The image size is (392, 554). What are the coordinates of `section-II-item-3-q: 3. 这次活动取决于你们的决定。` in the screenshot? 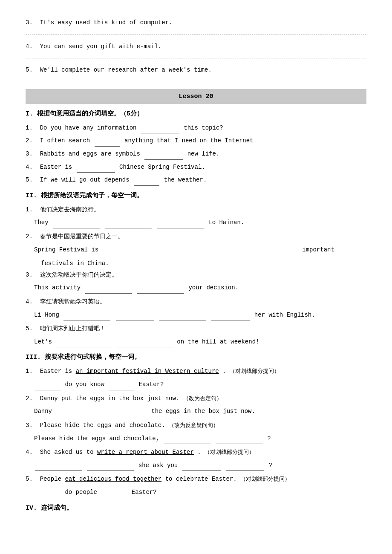 It's located at (196, 275).